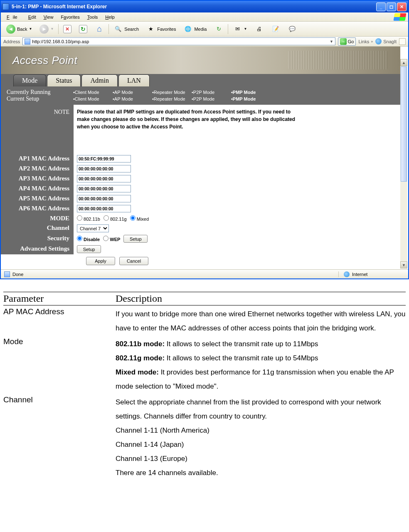  I want to click on maximize-button: ◻, so click(392, 7).